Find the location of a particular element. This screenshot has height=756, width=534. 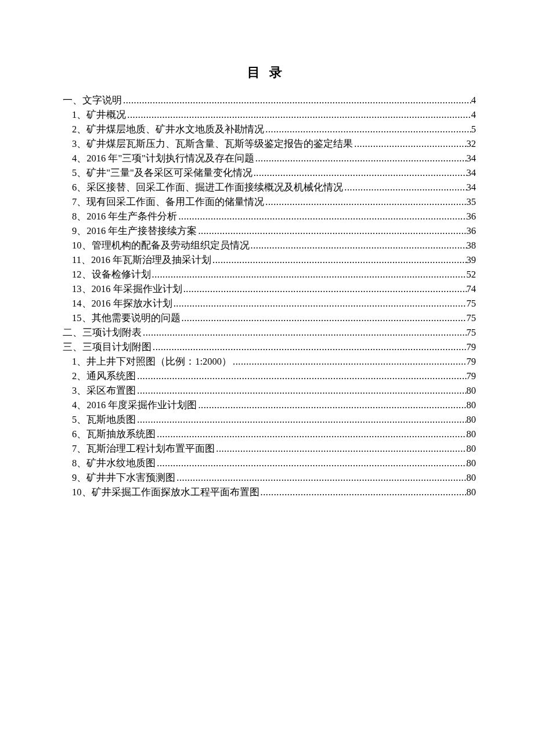

toc-row: 7、现有回采工作面、备用工作面的储量情况 35 is located at coordinates (274, 202).